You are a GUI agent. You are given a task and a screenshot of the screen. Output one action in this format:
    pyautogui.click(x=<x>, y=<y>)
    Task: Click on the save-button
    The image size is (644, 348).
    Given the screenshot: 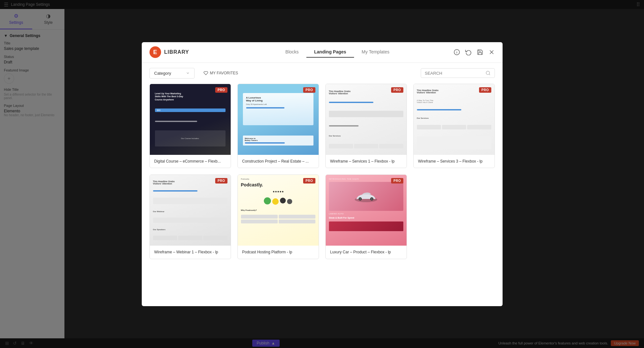 What is the action you would take?
    pyautogui.click(x=480, y=52)
    